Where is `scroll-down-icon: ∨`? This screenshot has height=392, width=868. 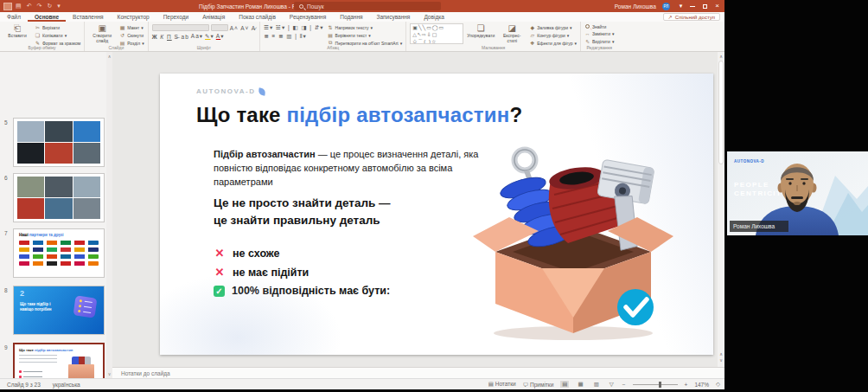
scroll-down-icon: ∨ is located at coordinates (109, 374).